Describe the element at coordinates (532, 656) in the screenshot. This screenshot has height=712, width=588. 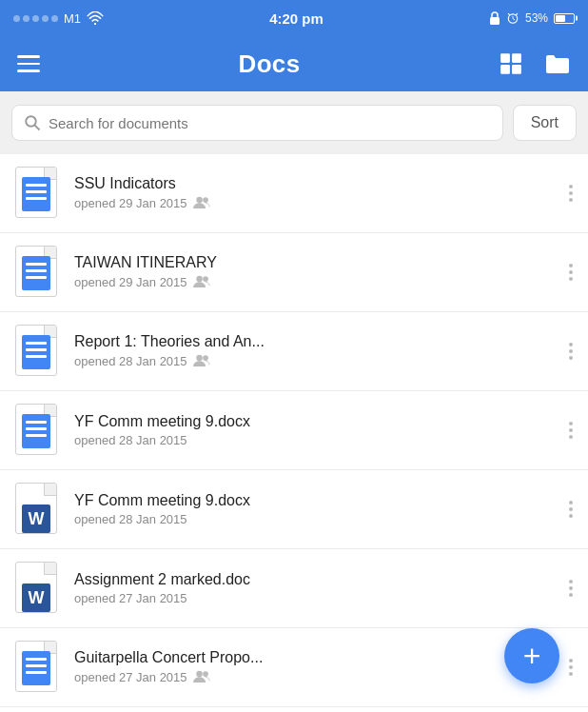
I see `add-document-fab: +` at that location.